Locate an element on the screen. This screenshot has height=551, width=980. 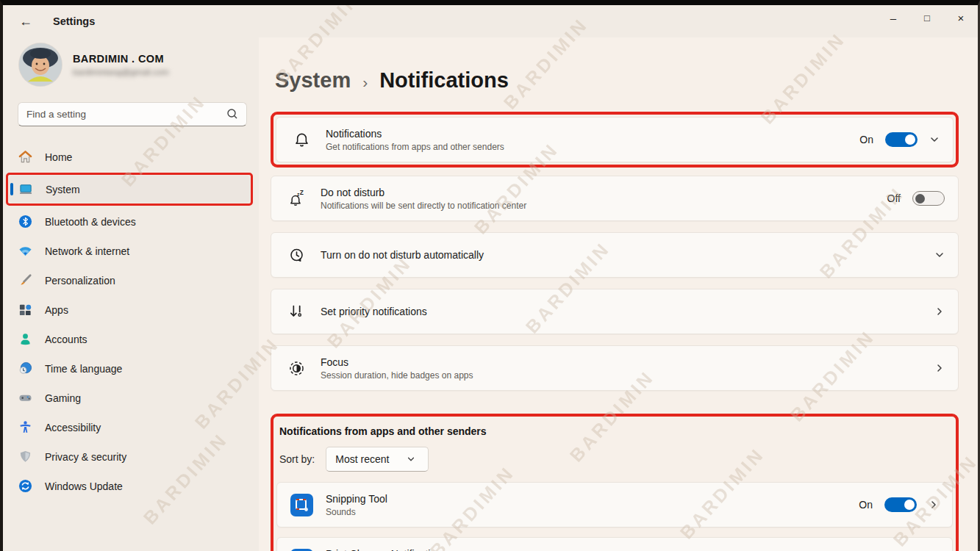
maximize-icon: □ is located at coordinates (927, 18).